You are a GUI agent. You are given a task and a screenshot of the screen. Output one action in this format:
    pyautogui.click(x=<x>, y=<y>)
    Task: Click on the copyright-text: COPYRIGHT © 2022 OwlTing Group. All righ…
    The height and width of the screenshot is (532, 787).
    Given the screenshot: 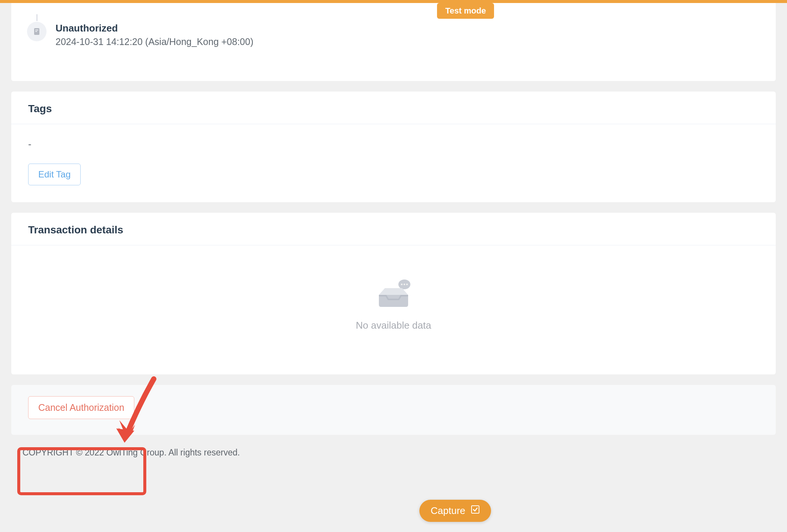 What is the action you would take?
    pyautogui.click(x=394, y=452)
    